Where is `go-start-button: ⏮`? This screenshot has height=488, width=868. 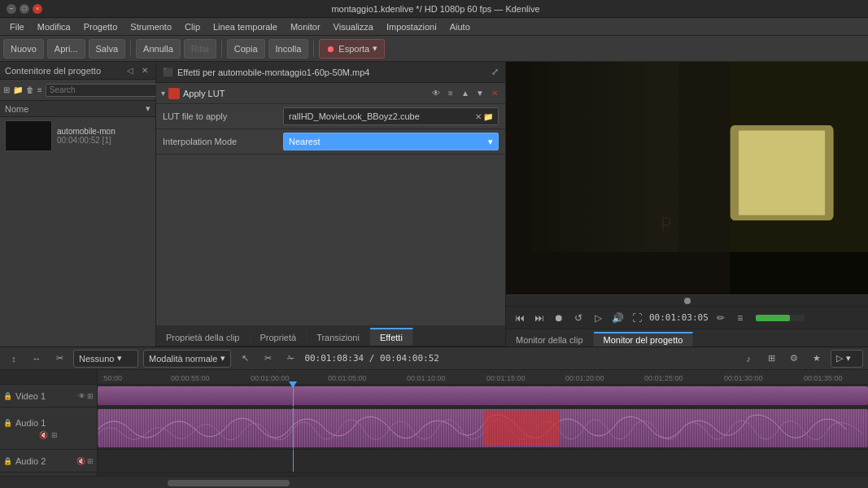 go-start-button: ⏮ is located at coordinates (520, 318).